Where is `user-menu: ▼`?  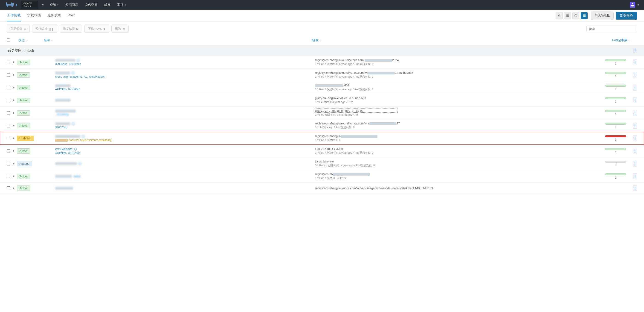
user-menu: ▼ is located at coordinates (634, 5).